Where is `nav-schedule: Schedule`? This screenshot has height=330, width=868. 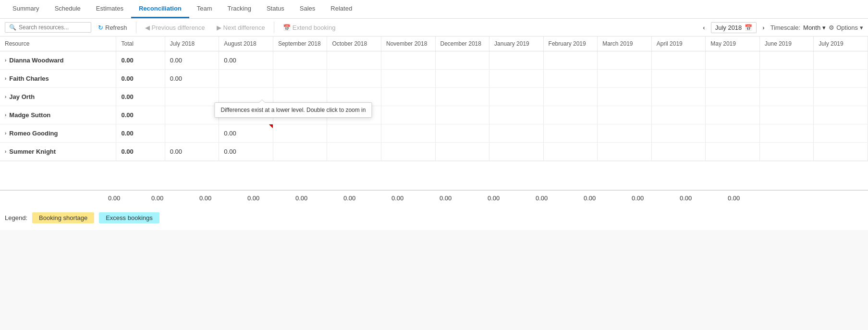 nav-schedule: Schedule is located at coordinates (68, 9).